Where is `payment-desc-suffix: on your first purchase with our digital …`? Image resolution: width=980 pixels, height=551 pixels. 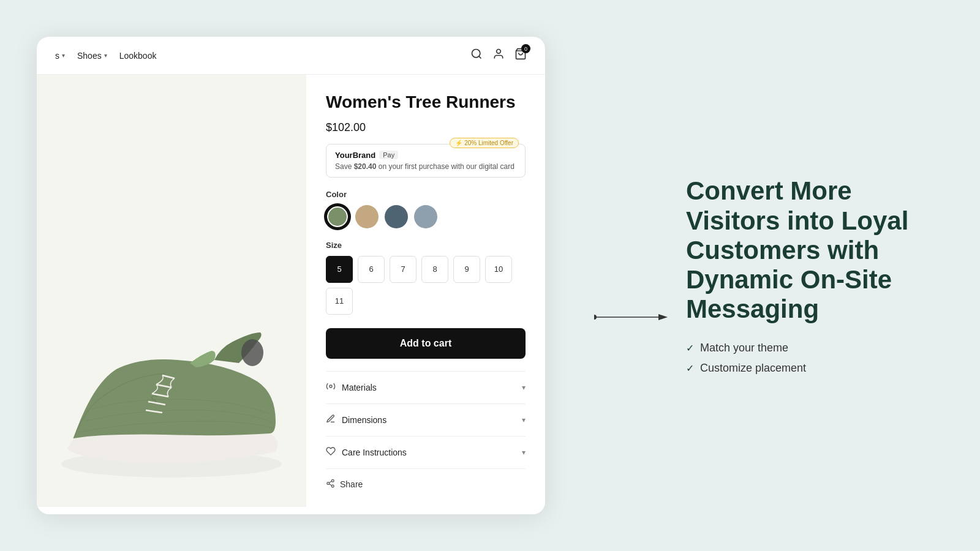 payment-desc-suffix: on your first purchase with our digital … is located at coordinates (445, 167).